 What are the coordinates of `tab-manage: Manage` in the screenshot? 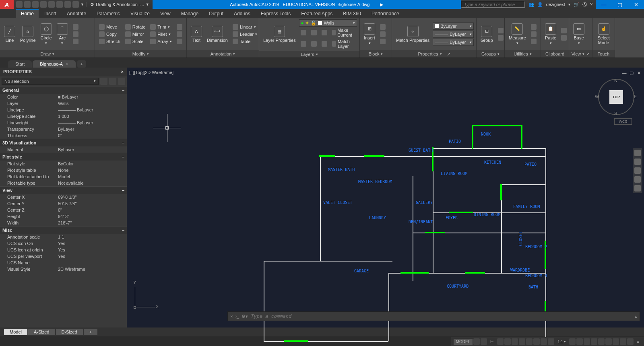 It's located at (190, 14).